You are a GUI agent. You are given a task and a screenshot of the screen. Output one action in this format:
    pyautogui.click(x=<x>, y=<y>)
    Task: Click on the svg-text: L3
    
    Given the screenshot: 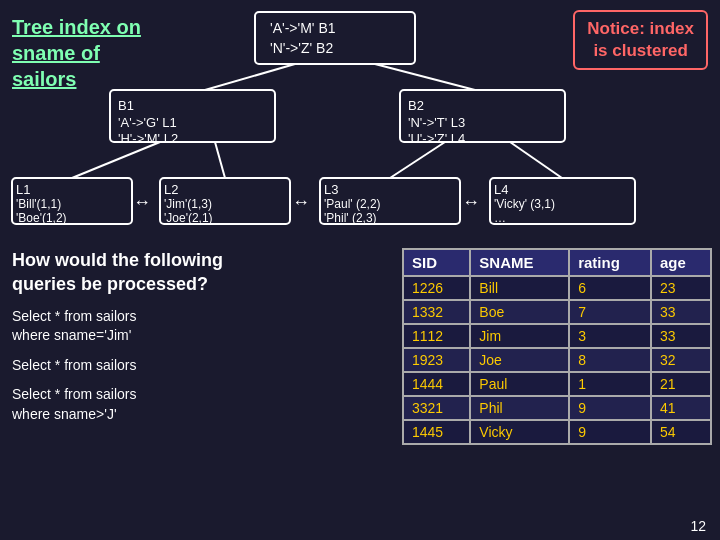 What is the action you would take?
    pyautogui.click(x=331, y=190)
    